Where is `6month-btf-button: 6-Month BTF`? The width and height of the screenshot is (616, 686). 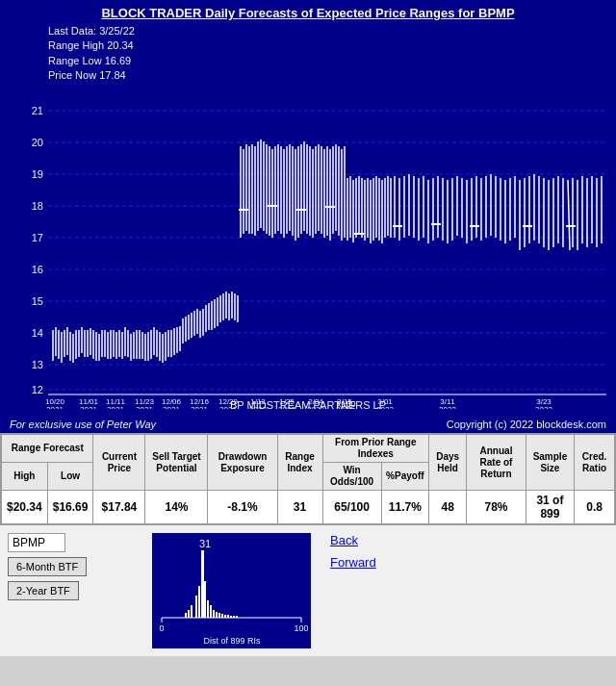
6month-btf-button: 6-Month BTF is located at coordinates (47, 567).